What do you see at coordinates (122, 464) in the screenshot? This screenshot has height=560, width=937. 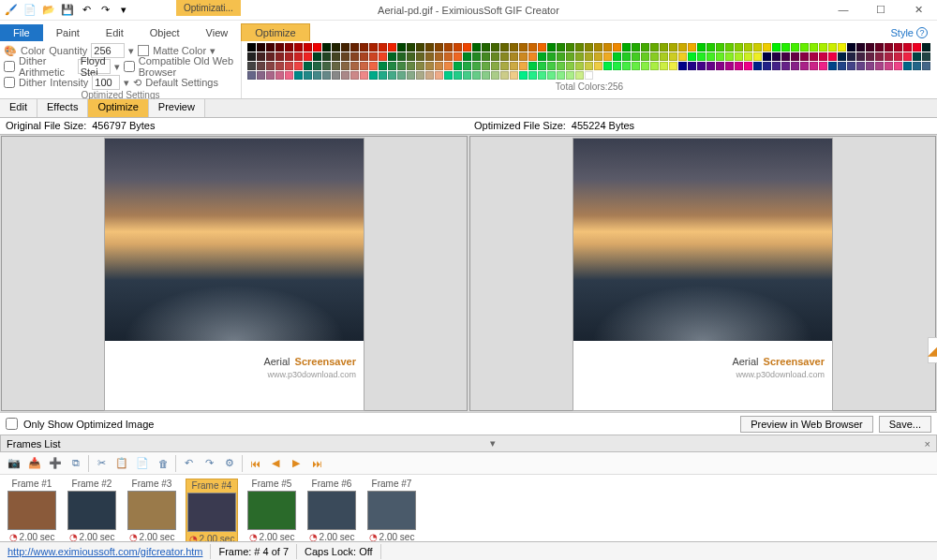 I see `copy-icon: 📋` at bounding box center [122, 464].